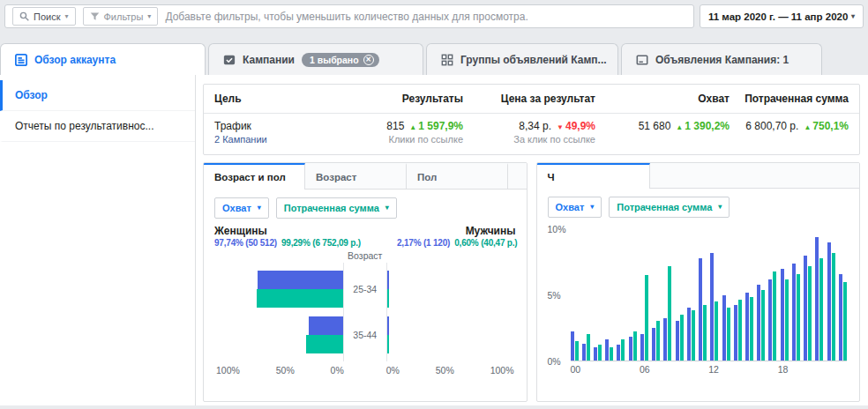 The height and width of the screenshot is (409, 868). Describe the element at coordinates (85, 126) in the screenshot. I see `sidebar-item-label: Отчеты по результативнос...` at that location.